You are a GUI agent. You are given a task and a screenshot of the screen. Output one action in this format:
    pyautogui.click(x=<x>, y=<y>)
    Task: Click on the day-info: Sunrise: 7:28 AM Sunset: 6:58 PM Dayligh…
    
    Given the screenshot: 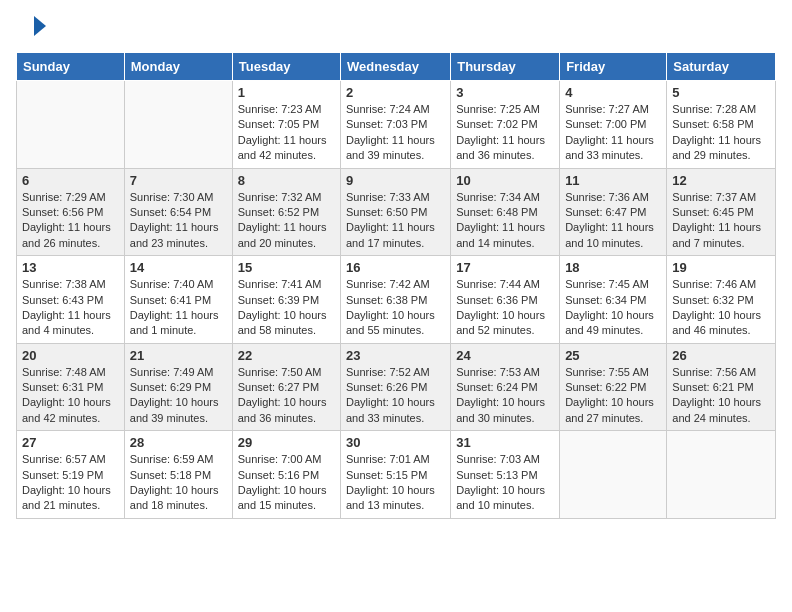 What is the action you would take?
    pyautogui.click(x=721, y=133)
    